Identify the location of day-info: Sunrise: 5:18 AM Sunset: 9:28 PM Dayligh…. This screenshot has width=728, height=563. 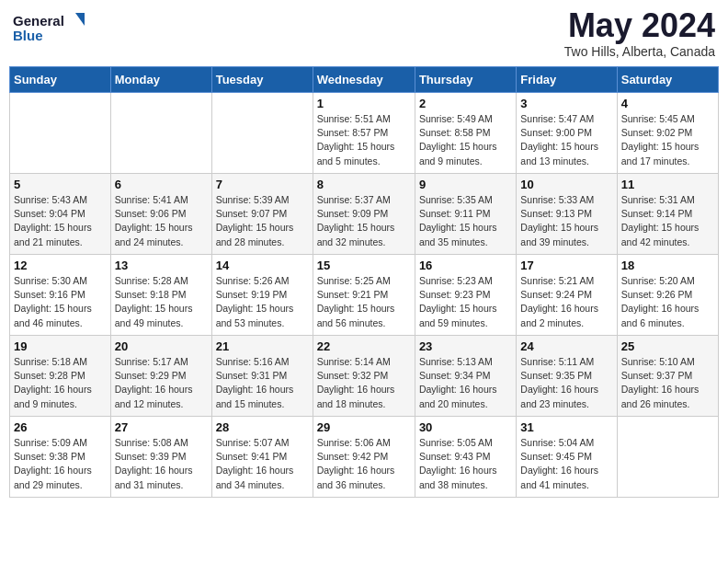
(61, 383).